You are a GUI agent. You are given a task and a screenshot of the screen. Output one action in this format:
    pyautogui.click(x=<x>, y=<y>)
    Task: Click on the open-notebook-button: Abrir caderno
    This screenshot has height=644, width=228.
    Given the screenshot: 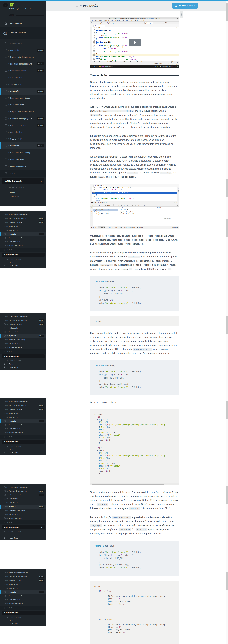 What is the action you would take?
    pyautogui.click(x=23, y=24)
    